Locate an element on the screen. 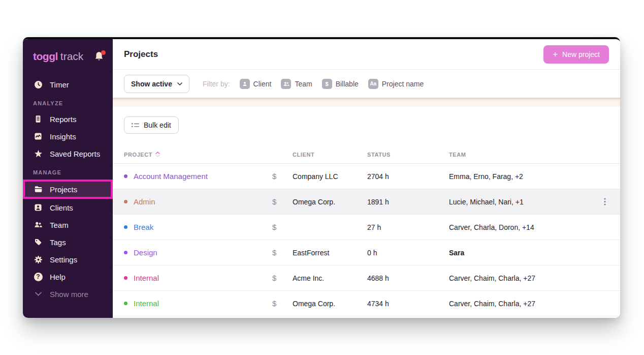 Image resolution: width=644 pixels, height=355 pixels. sidebar-item-team: Team is located at coordinates (68, 225).